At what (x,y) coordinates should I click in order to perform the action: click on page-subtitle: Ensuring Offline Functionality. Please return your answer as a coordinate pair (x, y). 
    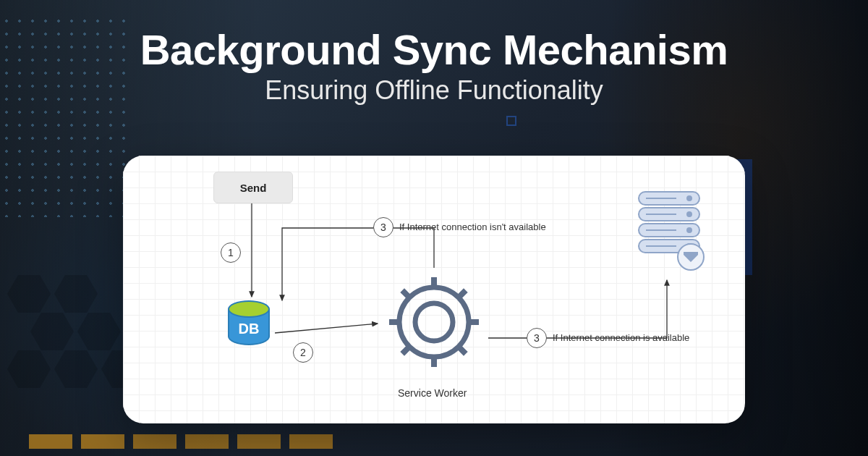
    Looking at the image, I should click on (434, 90).